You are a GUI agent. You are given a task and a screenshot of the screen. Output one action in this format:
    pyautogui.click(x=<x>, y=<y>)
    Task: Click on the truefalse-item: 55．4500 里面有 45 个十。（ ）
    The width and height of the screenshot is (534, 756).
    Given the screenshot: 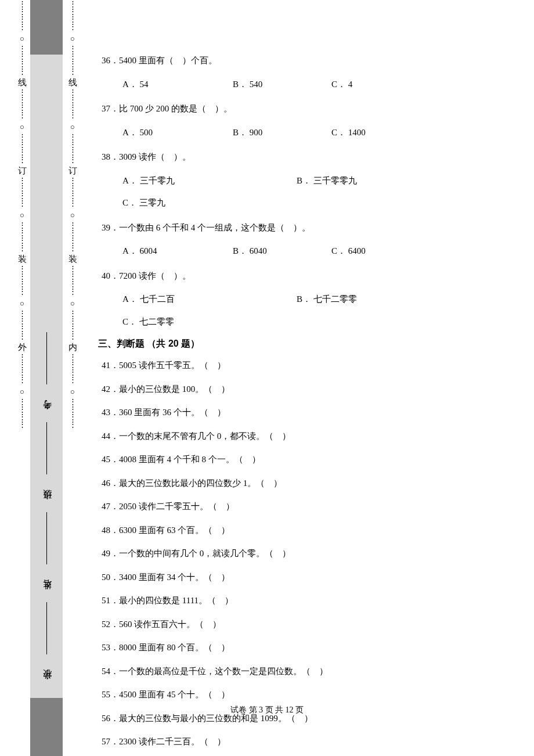 What is the action you would take?
    pyautogui.click(x=308, y=694)
    